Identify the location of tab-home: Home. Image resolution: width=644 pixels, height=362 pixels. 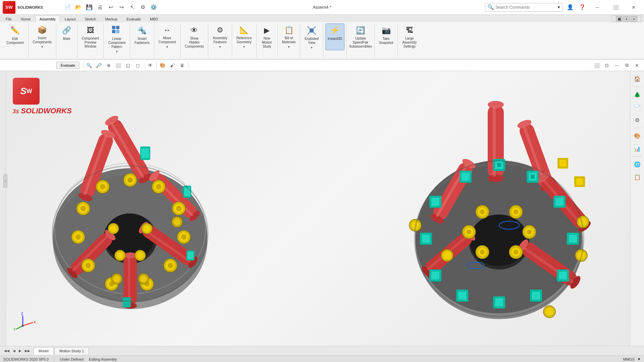
(25, 19).